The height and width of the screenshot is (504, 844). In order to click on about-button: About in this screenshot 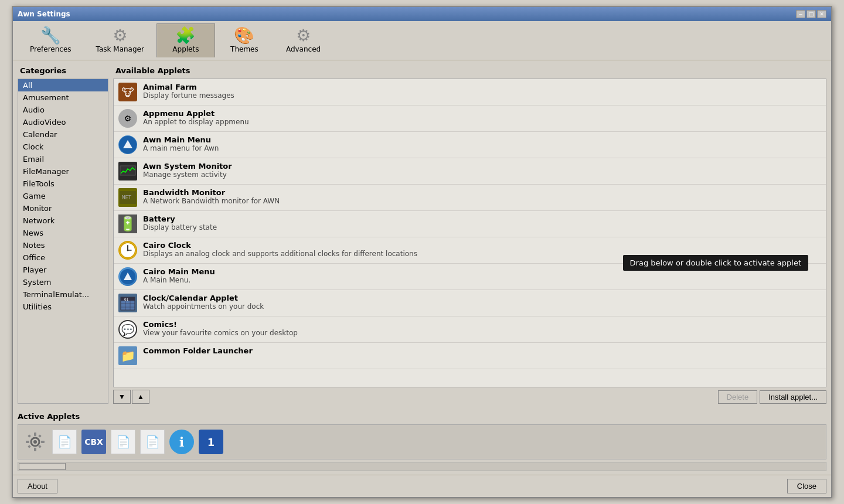, I will do `click(38, 486)`.